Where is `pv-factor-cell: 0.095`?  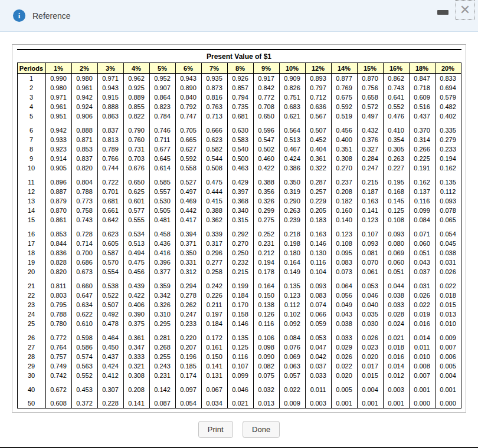 pv-factor-cell: 0.095 is located at coordinates (344, 253).